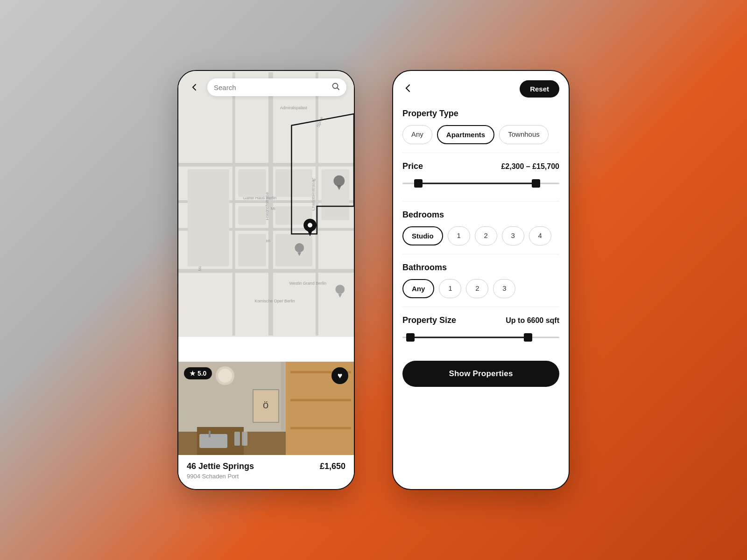 This screenshot has height=560, width=747. Describe the element at coordinates (481, 126) in the screenshot. I see `property-type-section: Property Type Any Apartments Townhous` at that location.